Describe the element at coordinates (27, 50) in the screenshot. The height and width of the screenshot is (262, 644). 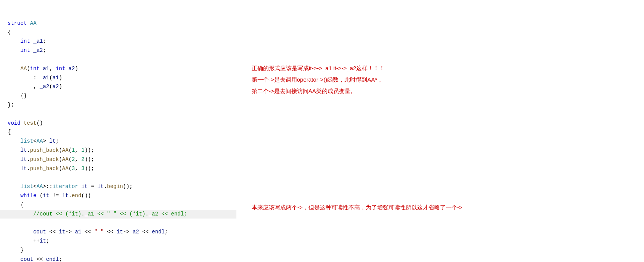
I see `code-line-4: int _a2;` at that location.